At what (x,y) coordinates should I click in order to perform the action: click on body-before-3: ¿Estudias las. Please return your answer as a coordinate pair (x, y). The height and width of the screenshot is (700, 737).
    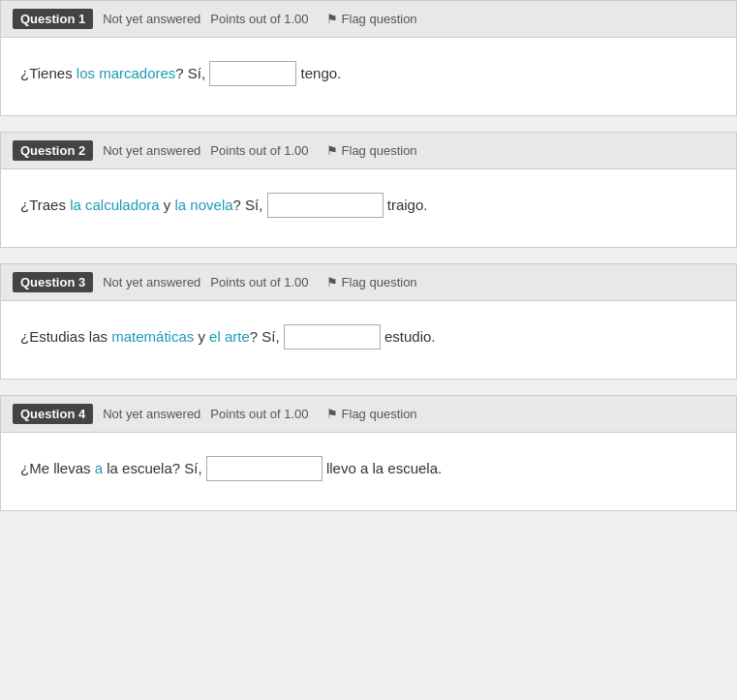
    Looking at the image, I should click on (66, 337).